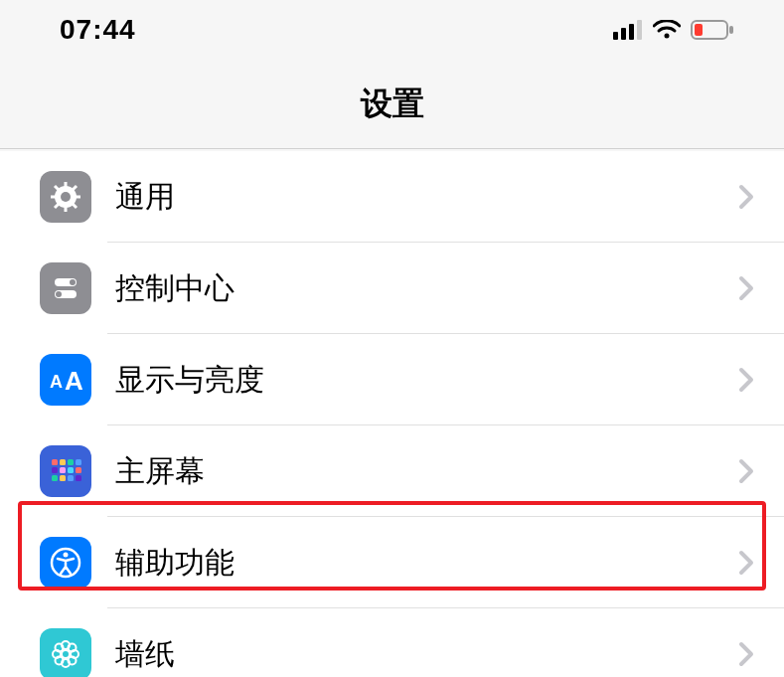 This screenshot has width=784, height=677. I want to click on row-label: 墙纸, so click(427, 654).